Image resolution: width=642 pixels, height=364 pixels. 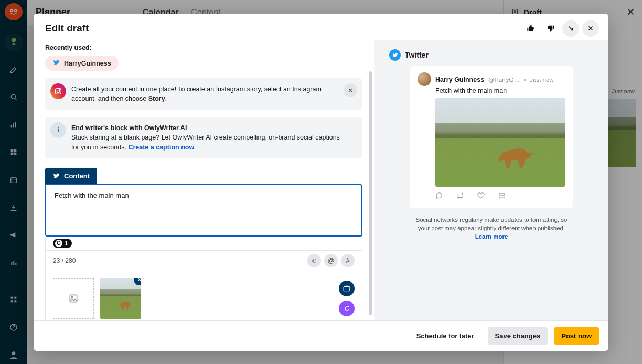 What do you see at coordinates (121, 298) in the screenshot?
I see `media-thumbnail: ✕` at bounding box center [121, 298].